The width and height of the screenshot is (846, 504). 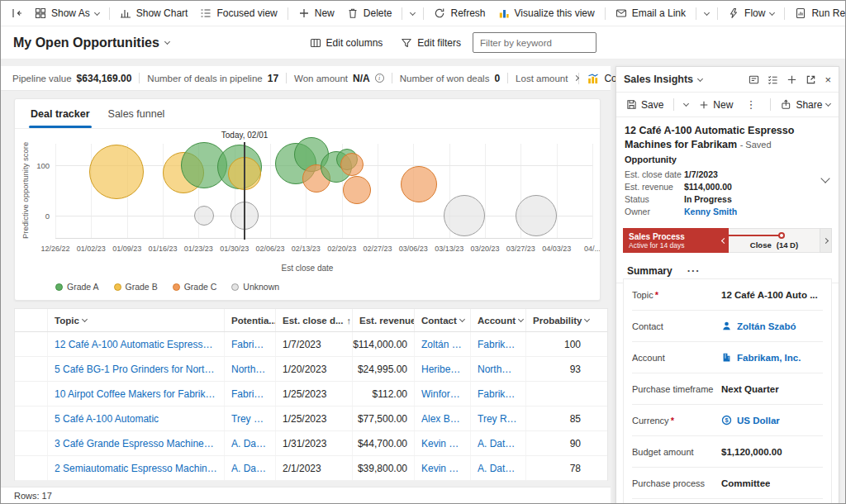 I want to click on link-account: A. Datum..., so click(x=498, y=444).